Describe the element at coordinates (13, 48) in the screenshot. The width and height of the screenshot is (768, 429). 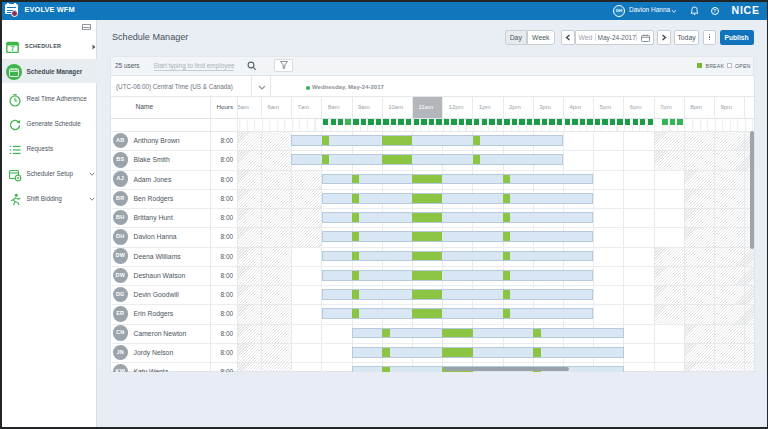
I see `svg-text: 7` at that location.